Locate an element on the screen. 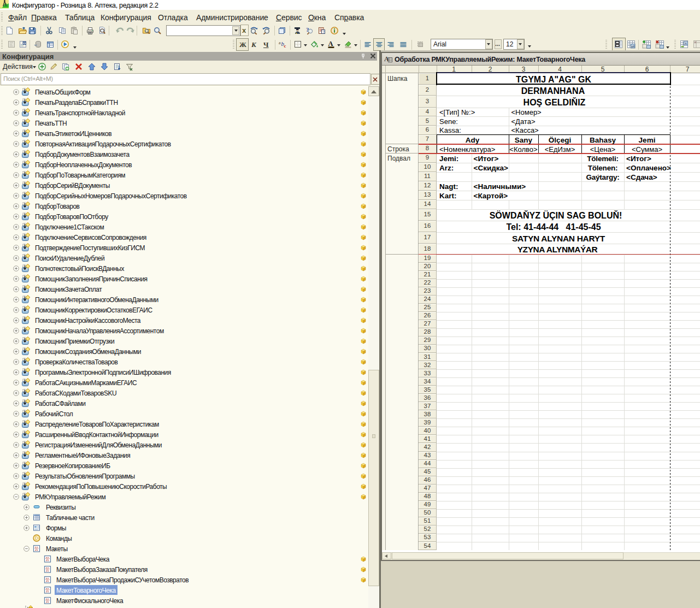 This screenshot has height=608, width=700. svg-text: a is located at coordinates (280, 43).